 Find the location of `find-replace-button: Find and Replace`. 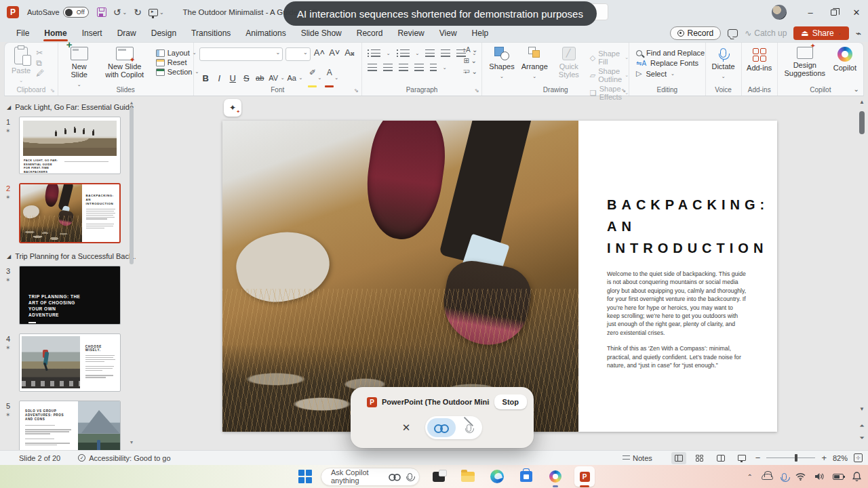

find-replace-button: Find and Replace is located at coordinates (671, 53).